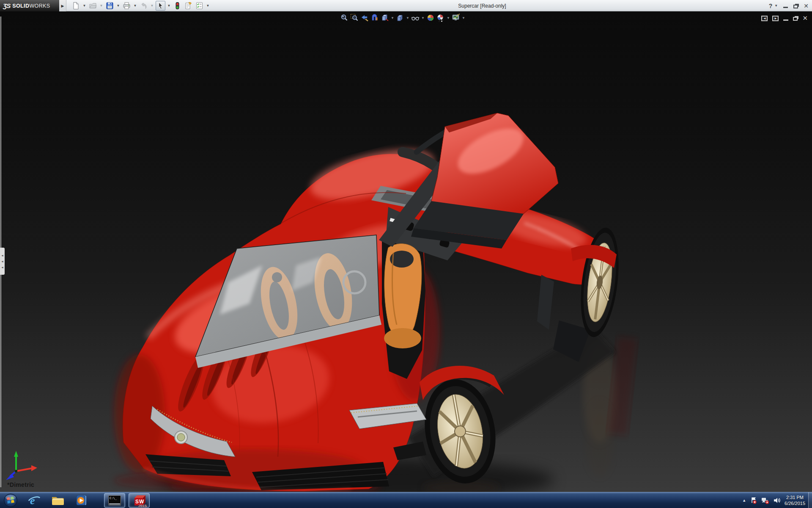  What do you see at coordinates (765, 500) in the screenshot?
I see `network-disconnected-icon` at bounding box center [765, 500].